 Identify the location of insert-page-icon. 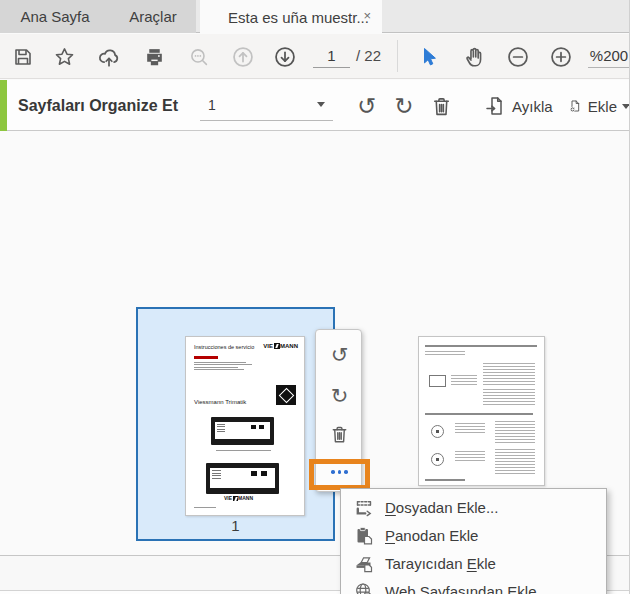
(575, 106).